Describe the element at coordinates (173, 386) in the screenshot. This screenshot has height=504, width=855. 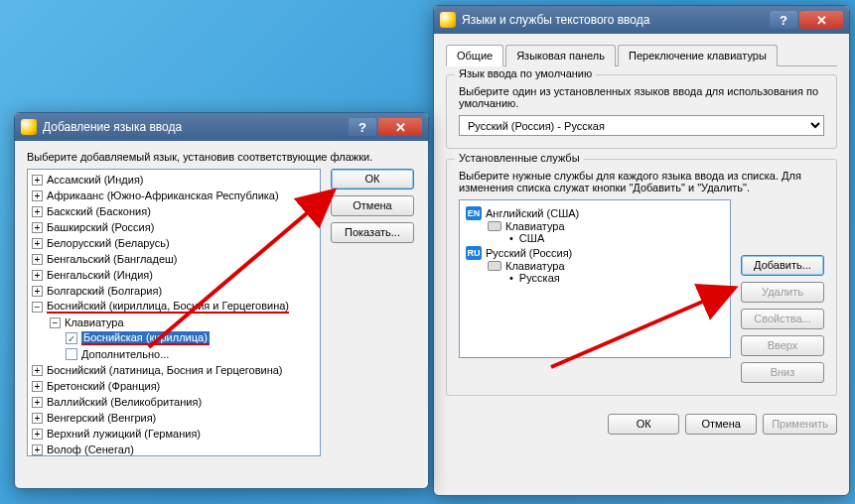
I see `list-item: +Бретонский (Франция)` at that location.